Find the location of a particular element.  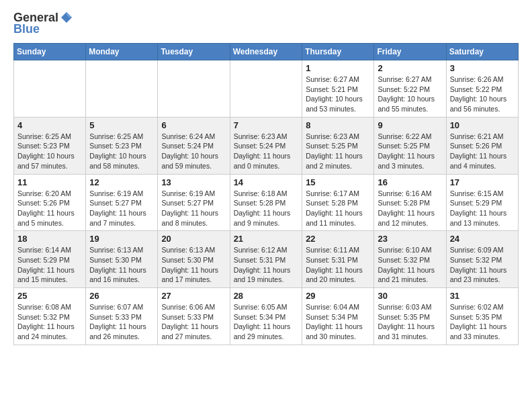

day-number: 28 is located at coordinates (266, 295).